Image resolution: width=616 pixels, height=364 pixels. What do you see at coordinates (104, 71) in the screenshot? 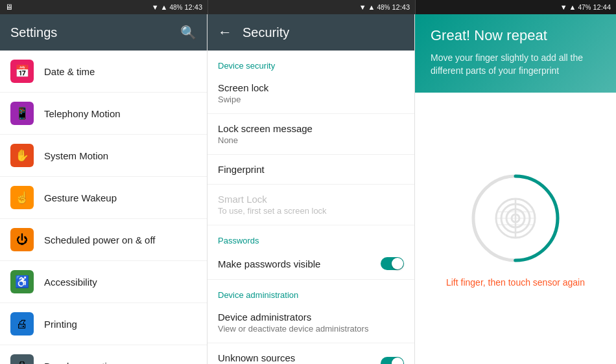
I see `settings-item-date-time: 📅Date & time` at bounding box center [104, 71].